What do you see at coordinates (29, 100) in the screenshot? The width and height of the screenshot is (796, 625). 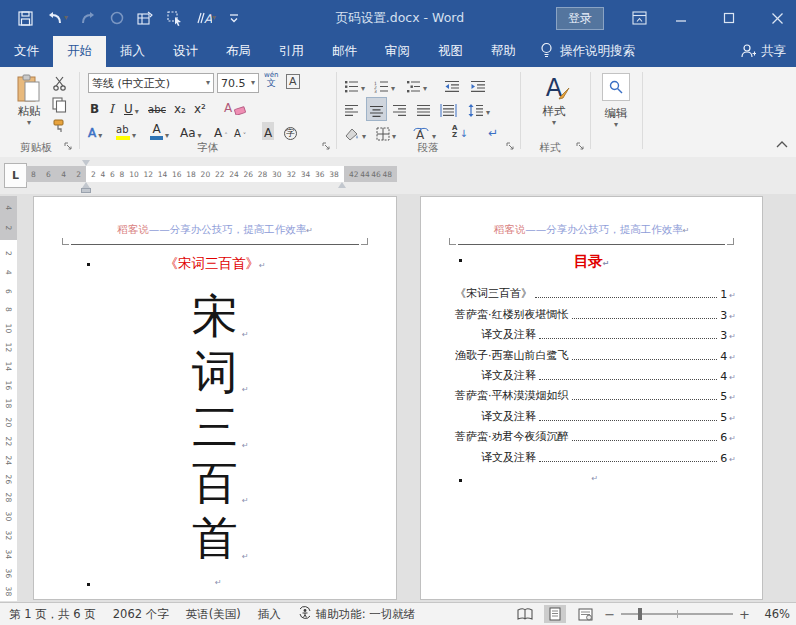 I see `paste-button: 粘贴 ▾` at bounding box center [29, 100].